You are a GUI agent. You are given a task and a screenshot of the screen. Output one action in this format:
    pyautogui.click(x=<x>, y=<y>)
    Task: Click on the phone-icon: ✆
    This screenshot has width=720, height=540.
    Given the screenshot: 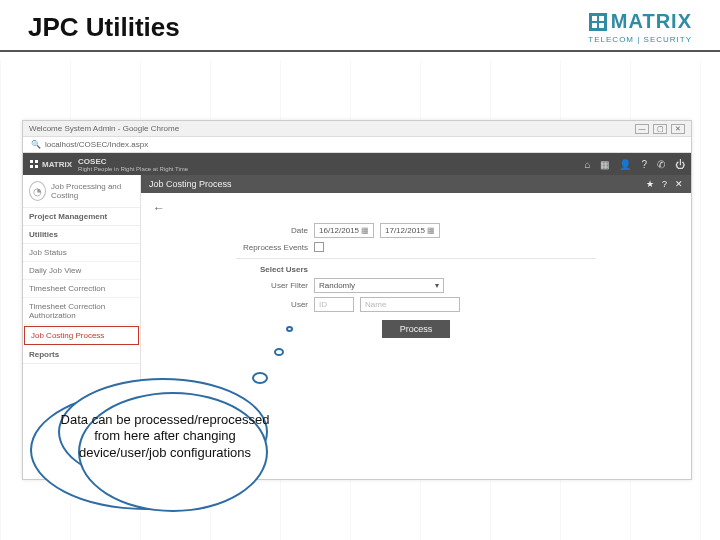 What is the action you would take?
    pyautogui.click(x=661, y=164)
    